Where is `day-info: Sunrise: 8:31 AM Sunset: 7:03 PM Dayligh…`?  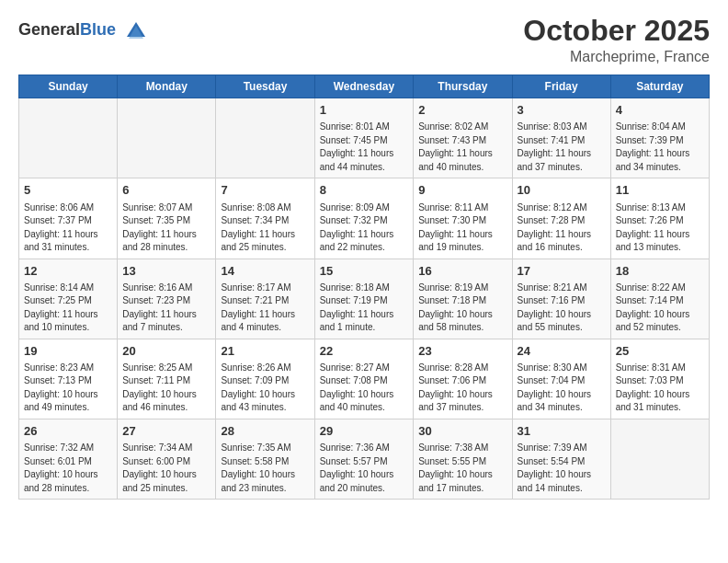
day-info: Sunrise: 8:31 AM Sunset: 7:03 PM Dayligh… is located at coordinates (660, 388).